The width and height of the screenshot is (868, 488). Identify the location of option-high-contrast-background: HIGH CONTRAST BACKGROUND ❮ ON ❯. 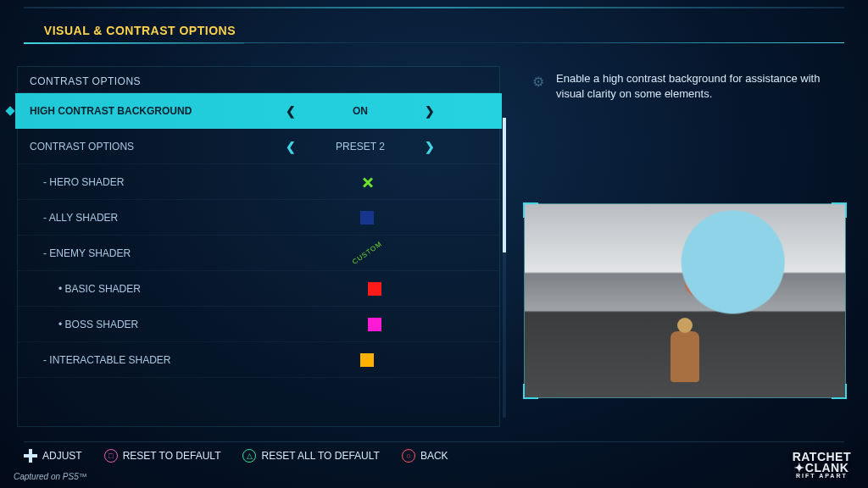
(259, 111).